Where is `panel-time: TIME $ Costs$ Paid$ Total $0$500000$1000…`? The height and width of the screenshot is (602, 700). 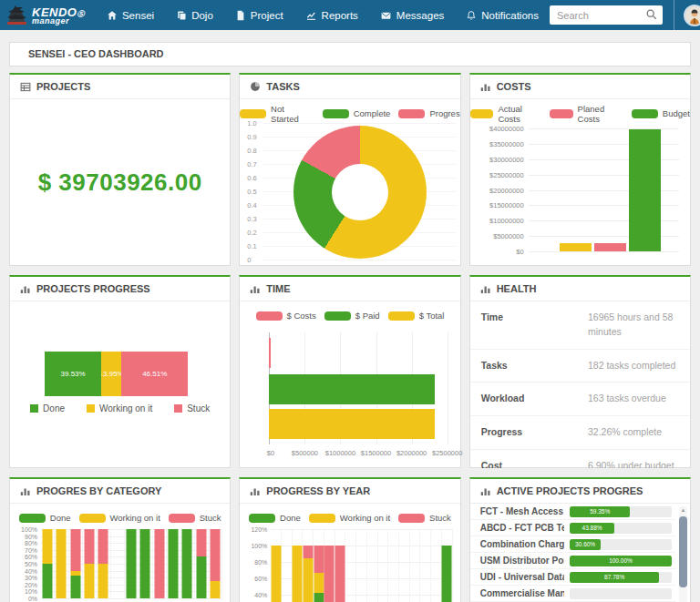
panel-time: TIME $ Costs$ Paid$ Total $0$500000$1000… is located at coordinates (350, 372).